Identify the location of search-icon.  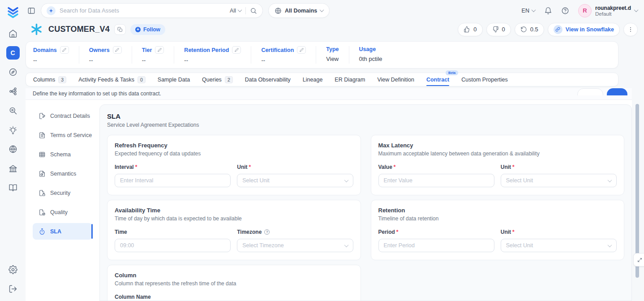
(253, 11).